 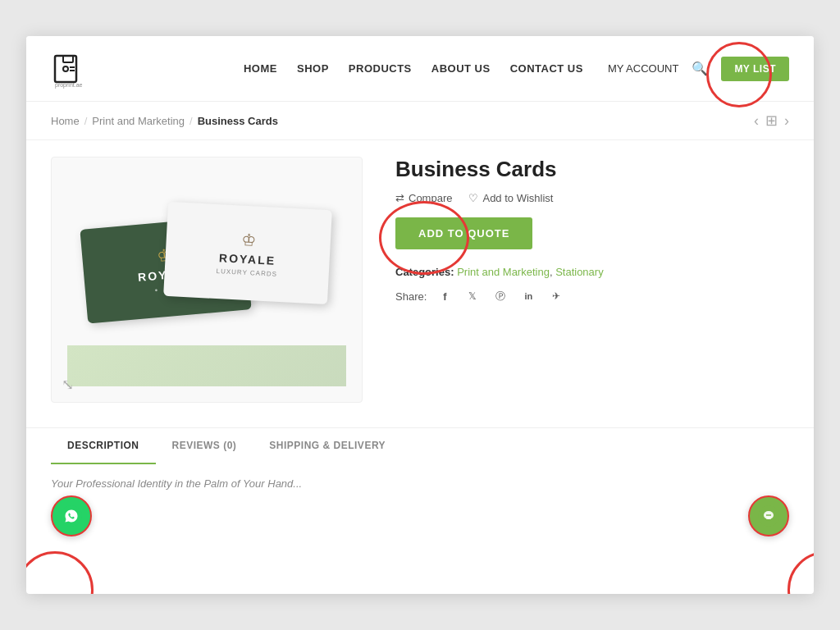 What do you see at coordinates (769, 516) in the screenshot?
I see `chat-button` at bounding box center [769, 516].